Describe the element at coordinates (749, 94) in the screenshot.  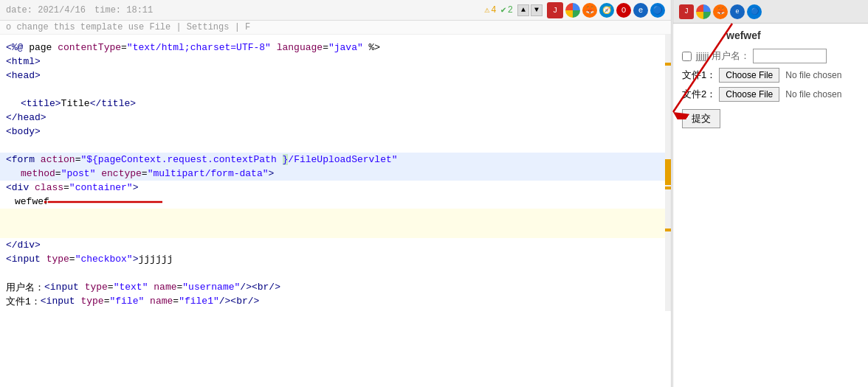
I see `file2-button: Choose File` at that location.